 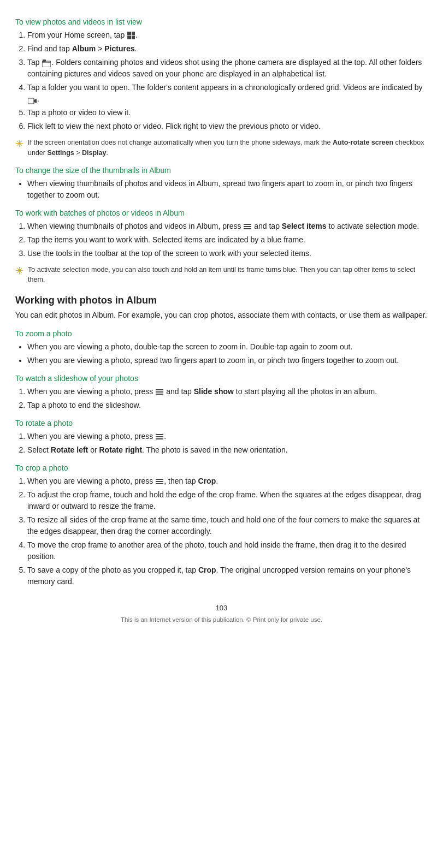 What do you see at coordinates (222, 423) in the screenshot?
I see `section-title-rotate: To rotate a photo` at bounding box center [222, 423].